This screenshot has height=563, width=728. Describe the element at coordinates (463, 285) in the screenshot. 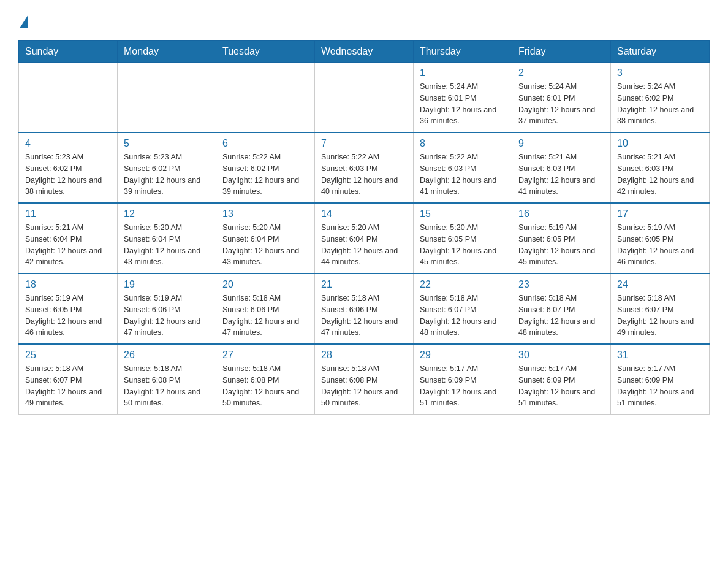

I see `day-number: 22` at that location.